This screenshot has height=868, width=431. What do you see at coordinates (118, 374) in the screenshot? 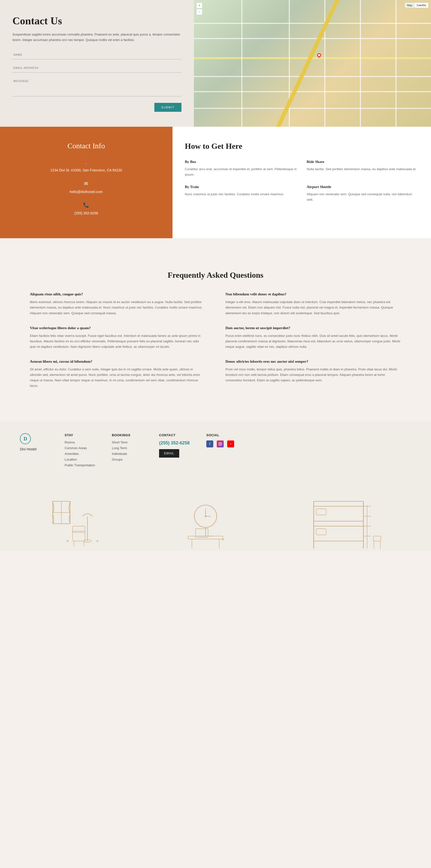
I see `faq-item-5: Aenean libero mi, cursus id bibendum? Si…` at bounding box center [118, 374].